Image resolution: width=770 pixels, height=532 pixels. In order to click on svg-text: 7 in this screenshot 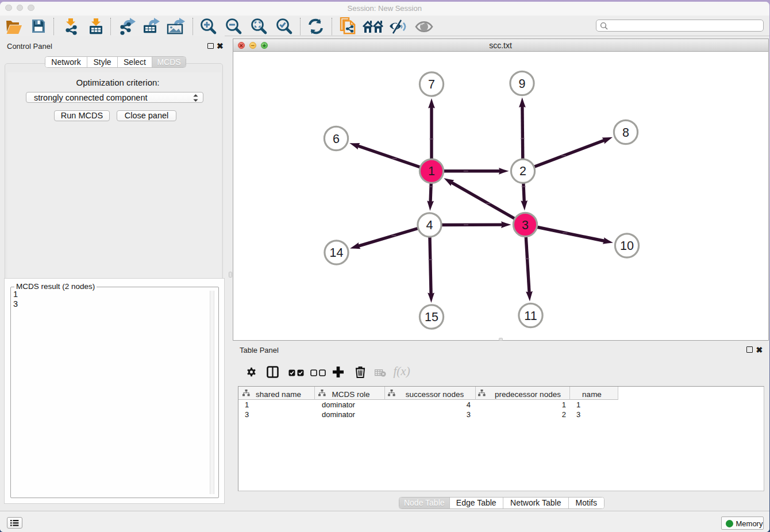, I will do `click(432, 84)`.